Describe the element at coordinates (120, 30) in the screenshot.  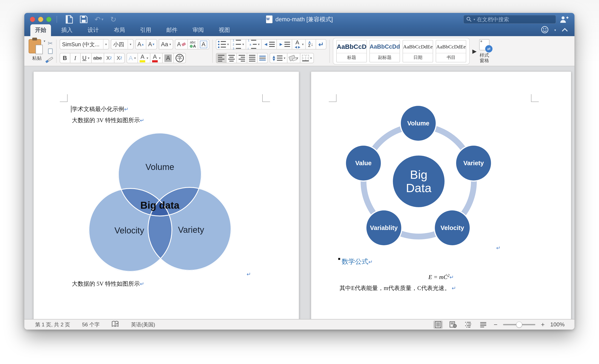
I see `tab-layout: 布局` at that location.